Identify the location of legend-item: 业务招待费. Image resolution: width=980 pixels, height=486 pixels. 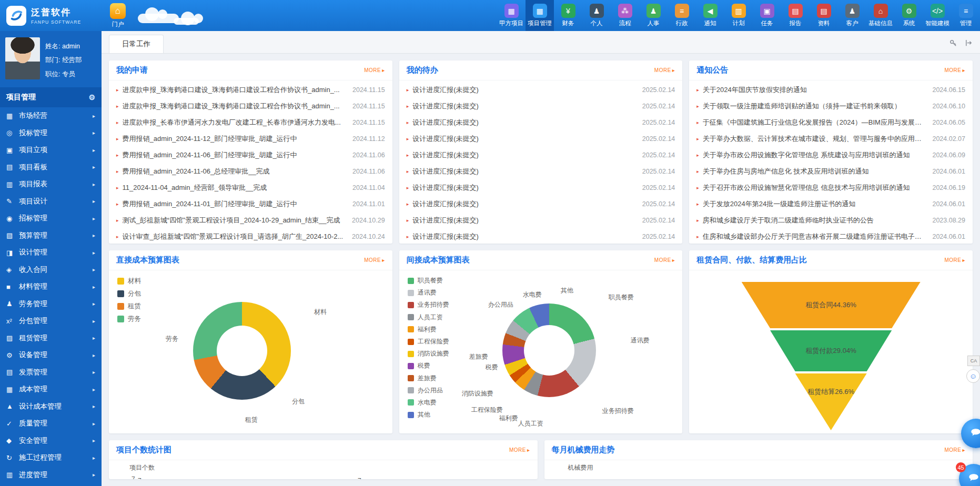
(428, 305).